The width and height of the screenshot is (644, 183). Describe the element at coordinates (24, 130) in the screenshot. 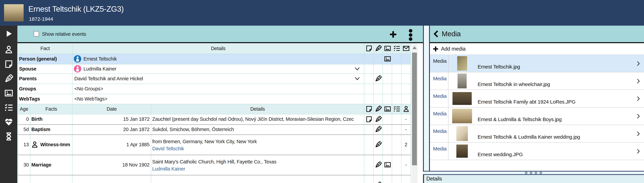

I see `age-value: 5d` at that location.